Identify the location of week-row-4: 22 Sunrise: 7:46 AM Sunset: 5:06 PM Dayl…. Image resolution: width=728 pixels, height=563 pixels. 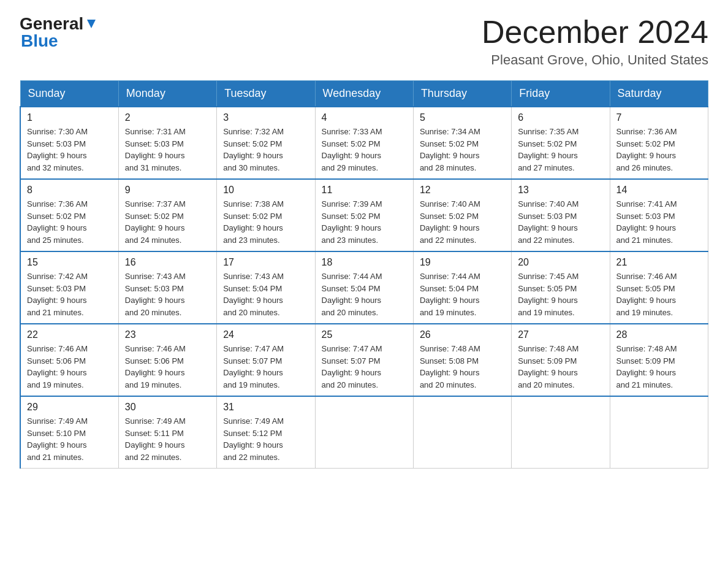
(364, 360).